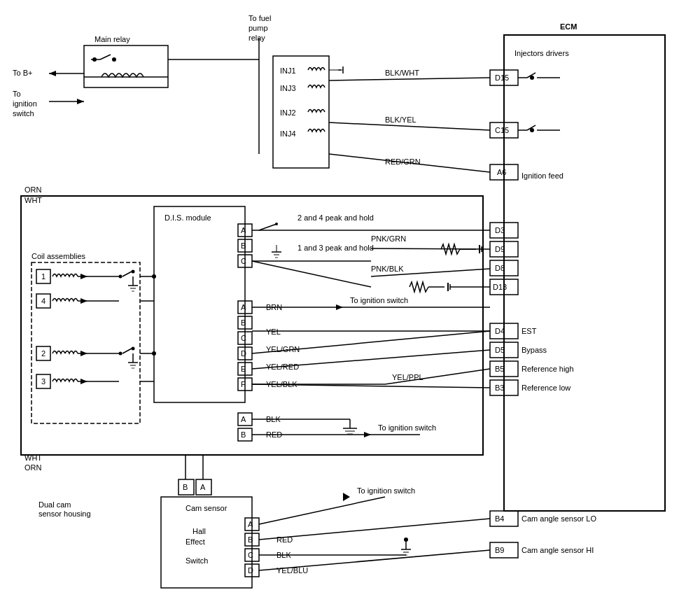  Describe the element at coordinates (336, 218) in the screenshot. I see `two-four-peak-label: 2 and 4 peak and hold` at that location.